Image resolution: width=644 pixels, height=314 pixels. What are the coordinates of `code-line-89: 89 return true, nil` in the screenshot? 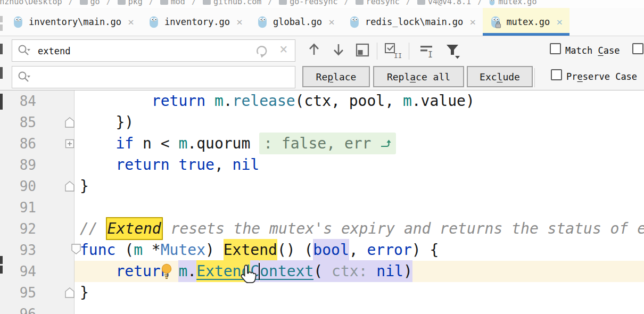 It's located at (322, 165).